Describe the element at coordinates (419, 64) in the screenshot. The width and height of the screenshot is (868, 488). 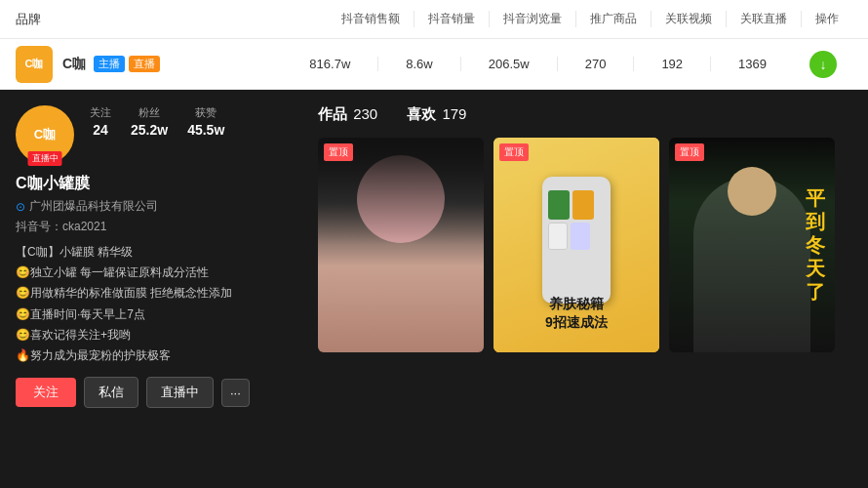
I see `brand-metric-1: 8.6w` at that location.